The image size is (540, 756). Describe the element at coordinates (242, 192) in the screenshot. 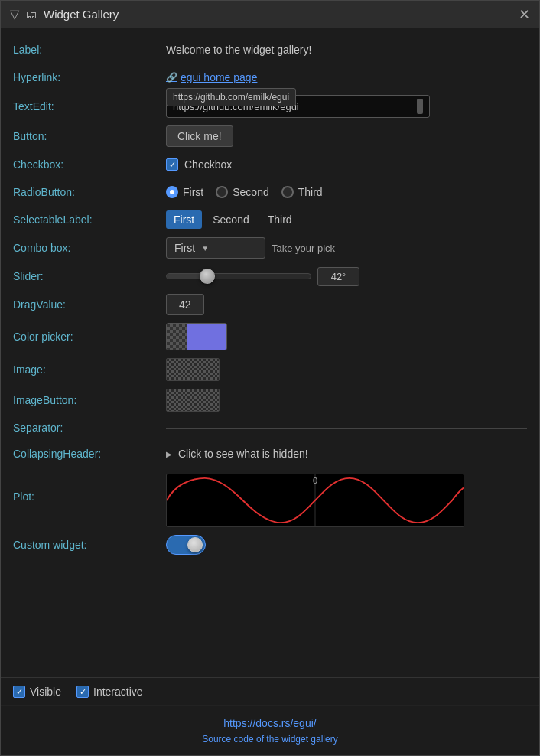

I see `radio-option-second: Second` at that location.